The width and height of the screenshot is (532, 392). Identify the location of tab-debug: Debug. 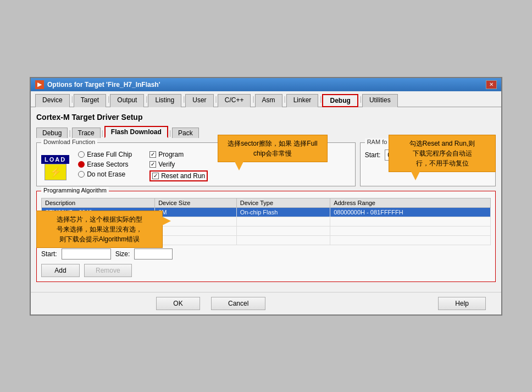
(340, 101).